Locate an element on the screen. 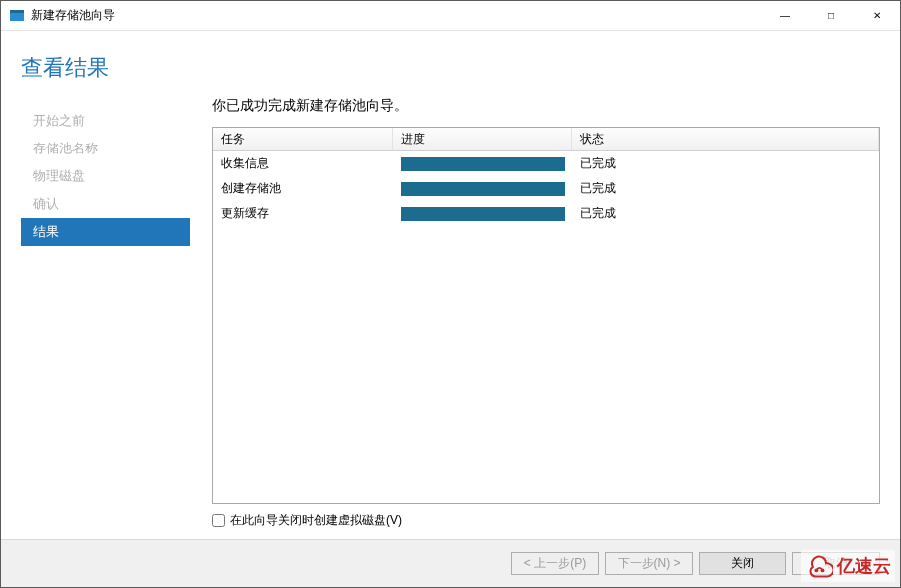 The height and width of the screenshot is (588, 901). titlebar: 新建存储池向导 — □ ✕ is located at coordinates (450, 16).